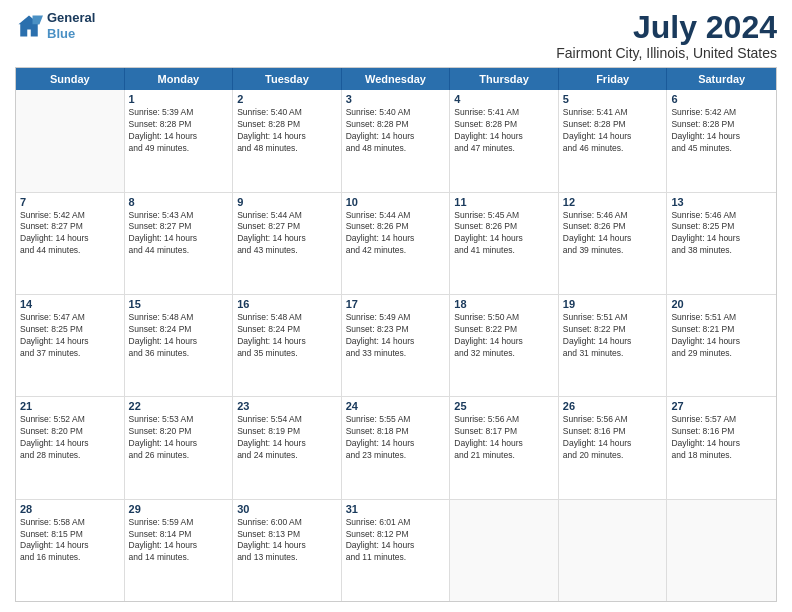  I want to click on day-cell-12: 12Sunrise: 5:46 AMSunset: 8:26 PMDayligh…, so click(614, 244).